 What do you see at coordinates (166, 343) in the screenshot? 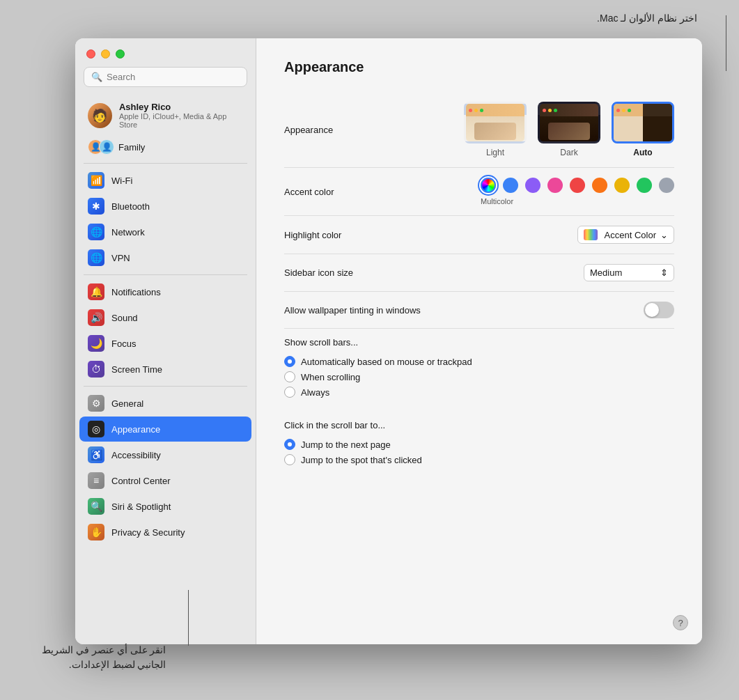
I see `sidebar-item-focus: 🌙 Focus` at bounding box center [166, 343].